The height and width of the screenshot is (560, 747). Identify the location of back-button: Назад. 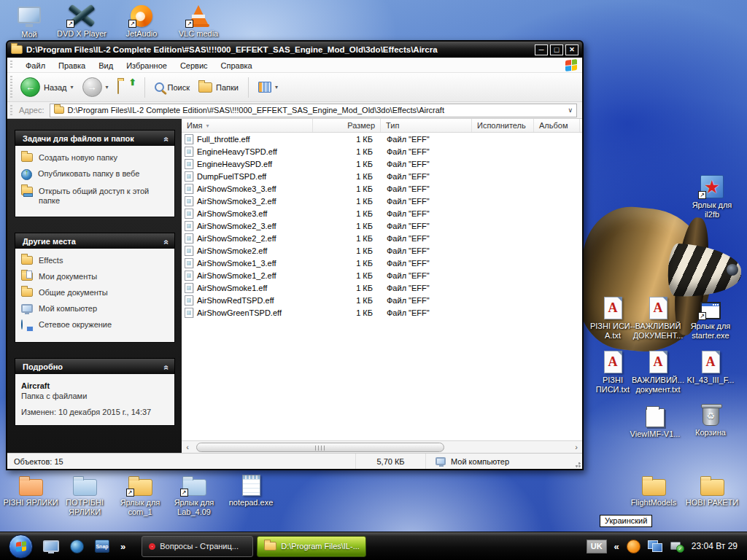
(47, 88).